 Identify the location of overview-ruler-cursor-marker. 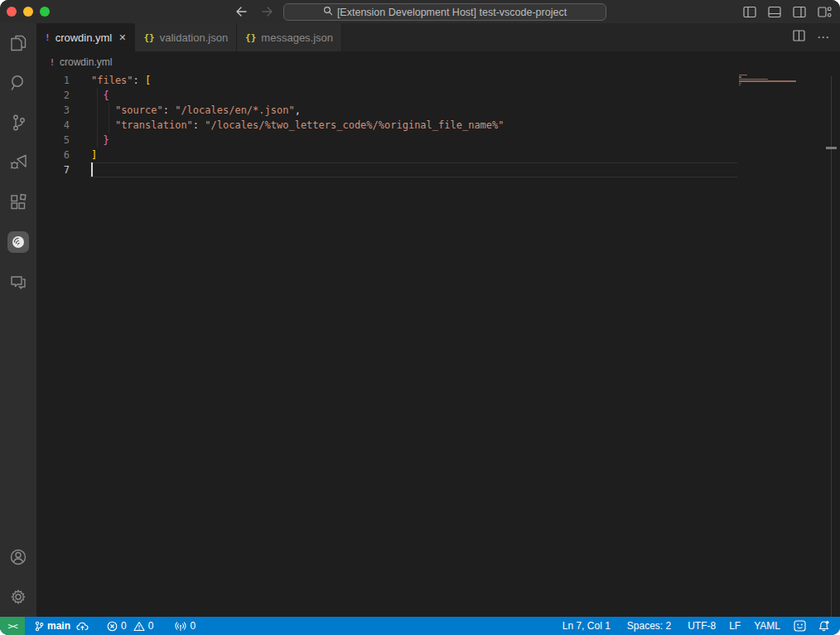
(832, 148).